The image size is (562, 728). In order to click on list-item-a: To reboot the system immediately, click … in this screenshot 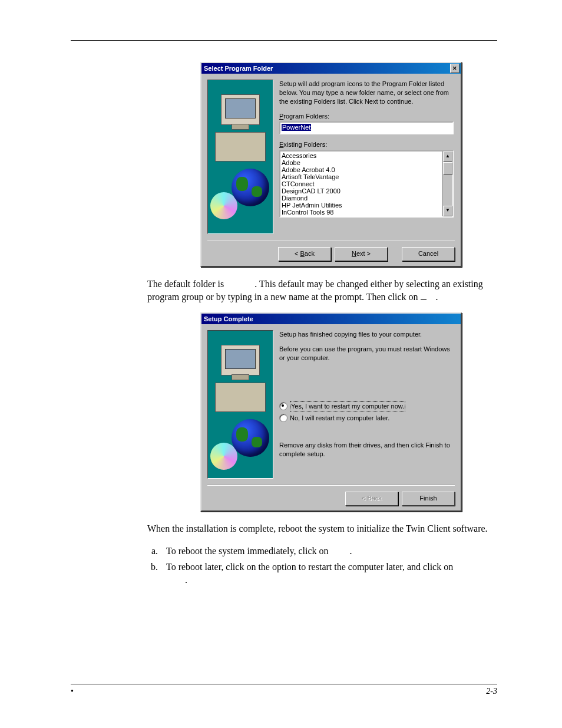, I will do `click(330, 551)`.